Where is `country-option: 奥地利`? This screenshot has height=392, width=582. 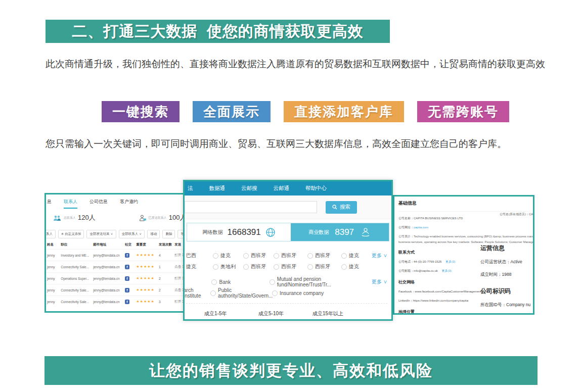
country-option: 奥地利 is located at coordinates (228, 267).